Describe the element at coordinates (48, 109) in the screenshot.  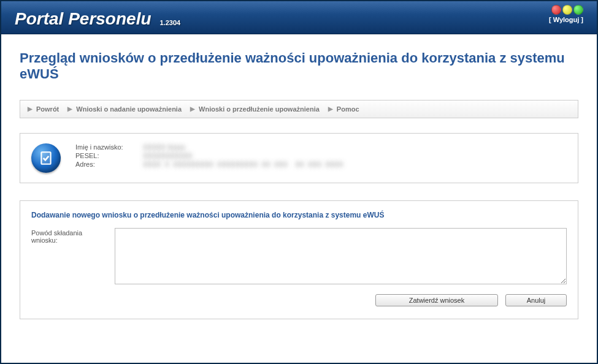
I see `nav-item-label: Powrót` at that location.